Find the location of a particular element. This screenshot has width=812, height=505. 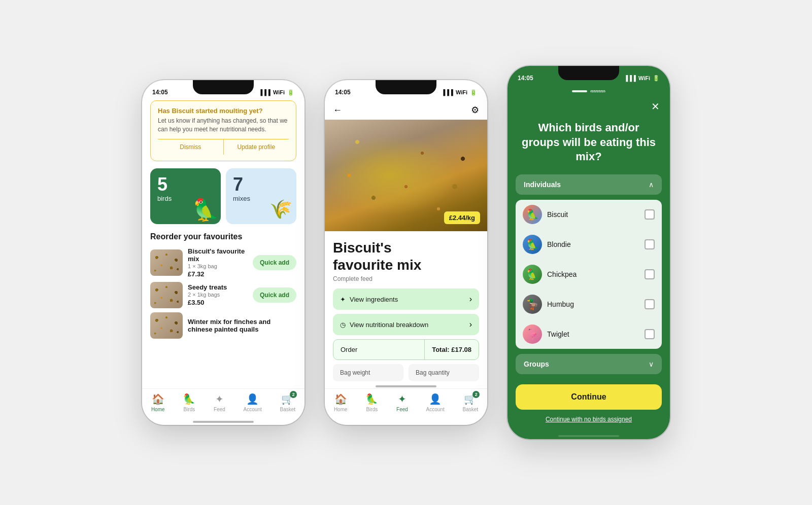

nav-feed: ✦ Feed is located at coordinates (219, 405).